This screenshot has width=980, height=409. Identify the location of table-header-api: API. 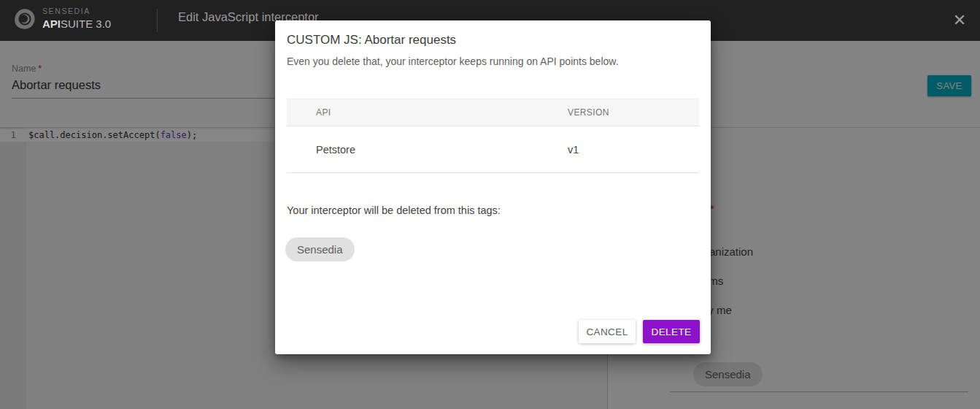
(428, 112).